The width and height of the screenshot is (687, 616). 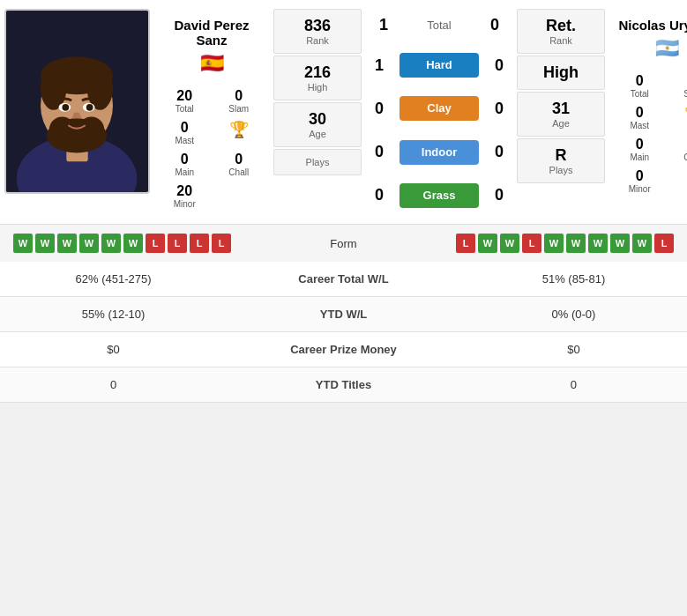 I want to click on left-career-stats: 20 Total 0 Slam 0 Mast 🏆 0 Main, so click(x=212, y=148).